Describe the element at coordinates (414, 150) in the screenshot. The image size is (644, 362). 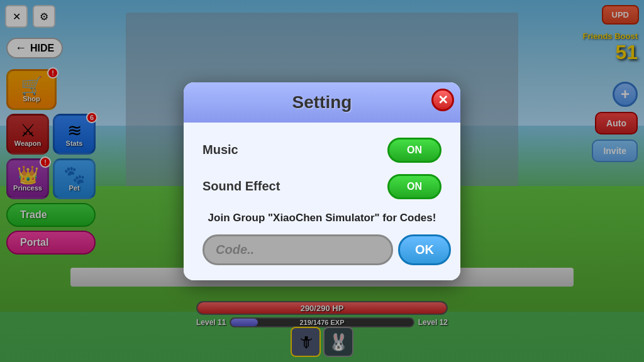
I see `music-toggle: ON` at that location.